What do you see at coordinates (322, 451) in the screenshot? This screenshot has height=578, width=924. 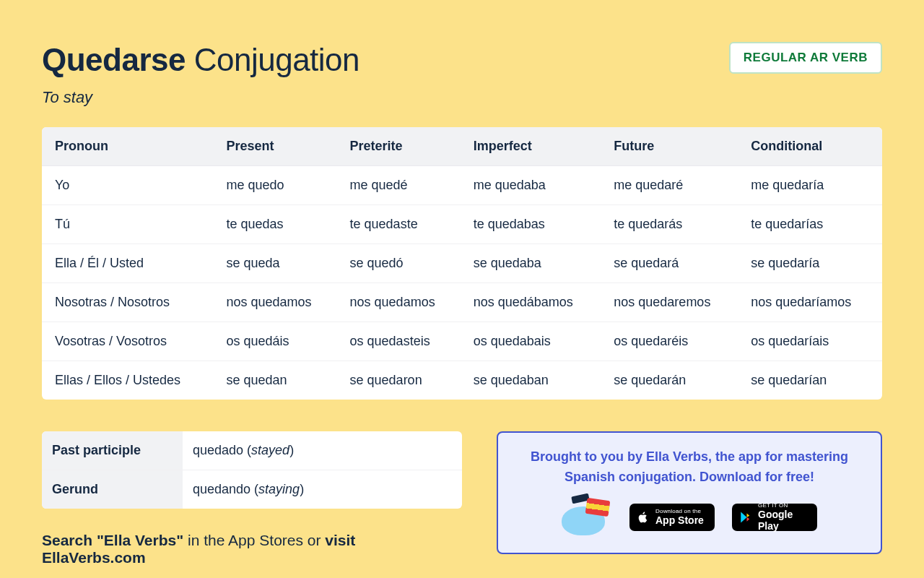 I see `past-participle-value: quedado (stayed)` at bounding box center [322, 451].